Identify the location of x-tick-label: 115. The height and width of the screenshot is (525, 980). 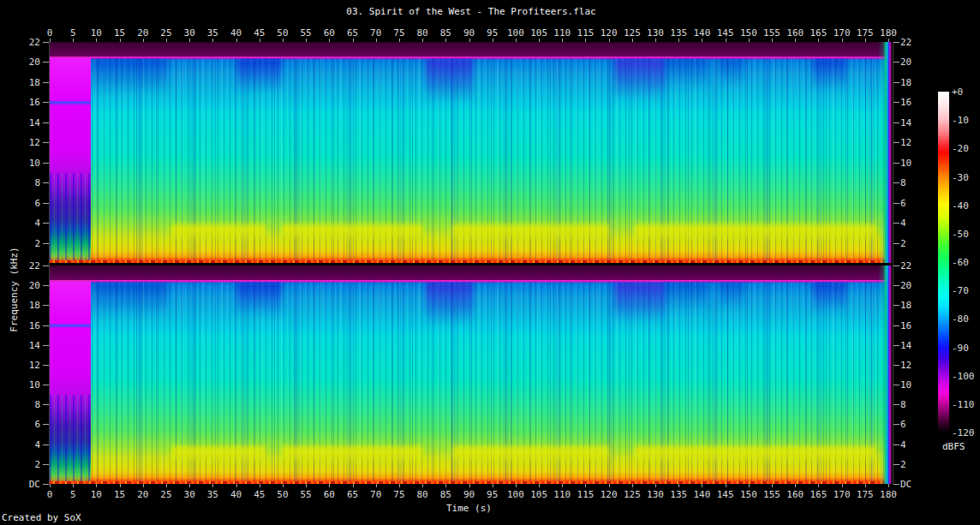
(586, 33).